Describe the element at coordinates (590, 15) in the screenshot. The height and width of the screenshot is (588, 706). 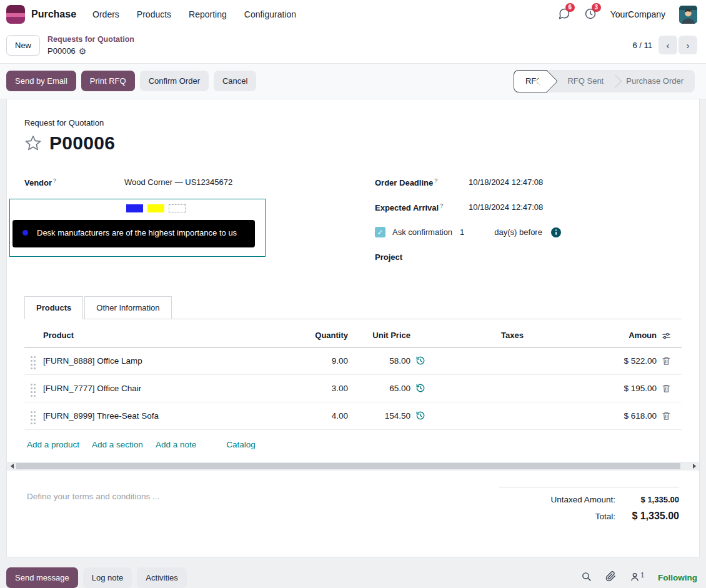
I see `activities-button: 3` at that location.